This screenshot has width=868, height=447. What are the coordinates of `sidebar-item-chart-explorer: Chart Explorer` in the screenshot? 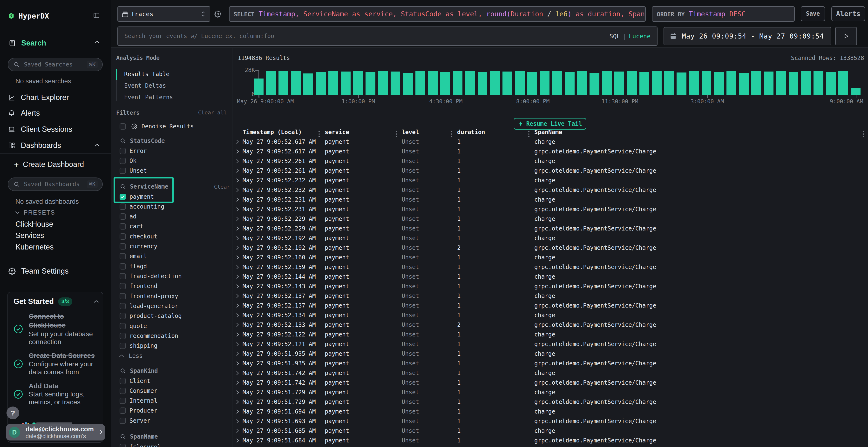 It's located at (56, 98).